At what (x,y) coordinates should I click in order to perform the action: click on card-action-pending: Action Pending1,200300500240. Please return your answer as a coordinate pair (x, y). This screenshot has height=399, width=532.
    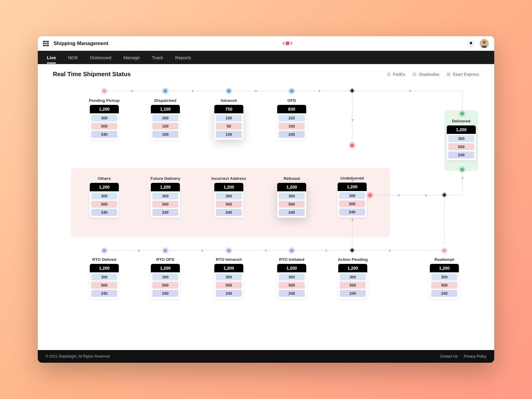
    Looking at the image, I should click on (353, 281).